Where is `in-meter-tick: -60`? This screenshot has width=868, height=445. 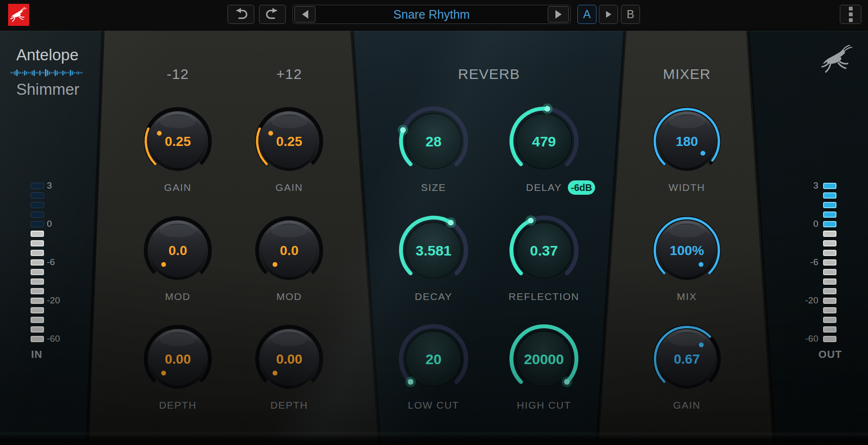
in-meter-tick: -60 is located at coordinates (54, 339).